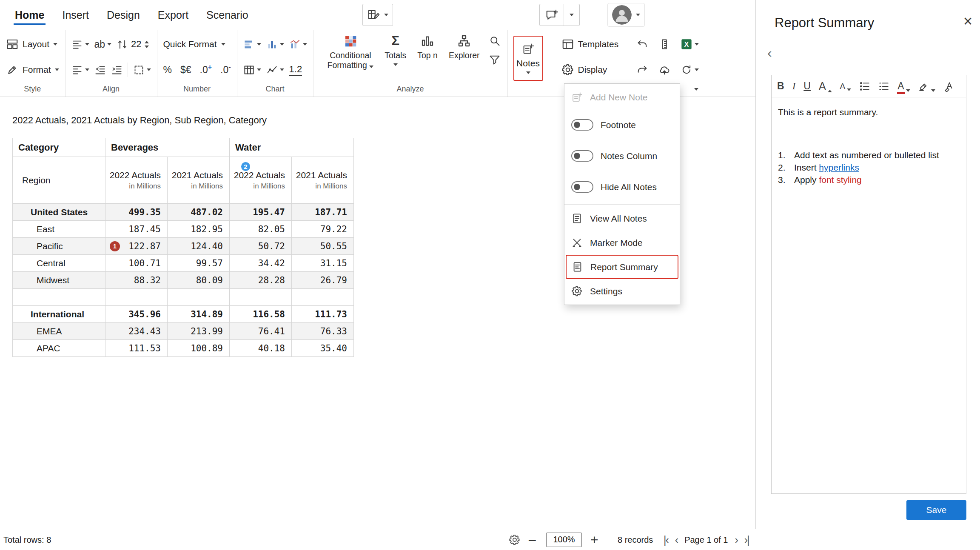 This screenshot has width=980, height=550. What do you see at coordinates (839, 168) in the screenshot?
I see `hyperlink: hyperlinks` at bounding box center [839, 168].